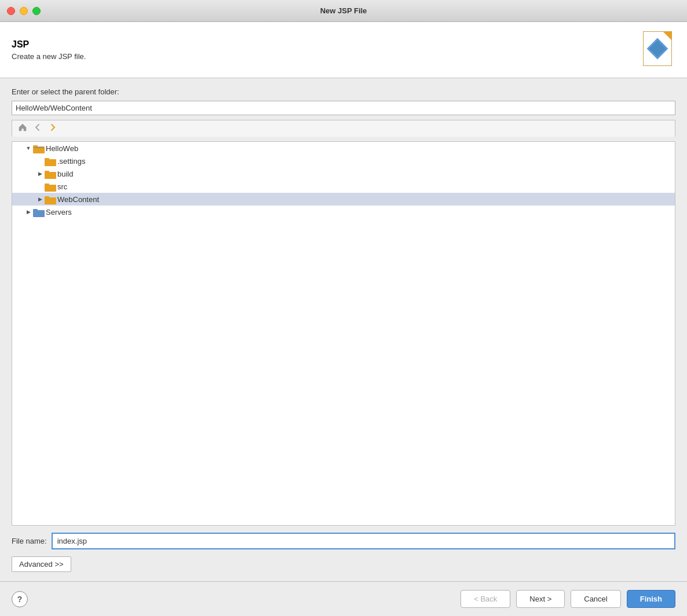 This screenshot has width=687, height=616. Describe the element at coordinates (40, 161) in the screenshot. I see `tree-toggle-settings` at that location.